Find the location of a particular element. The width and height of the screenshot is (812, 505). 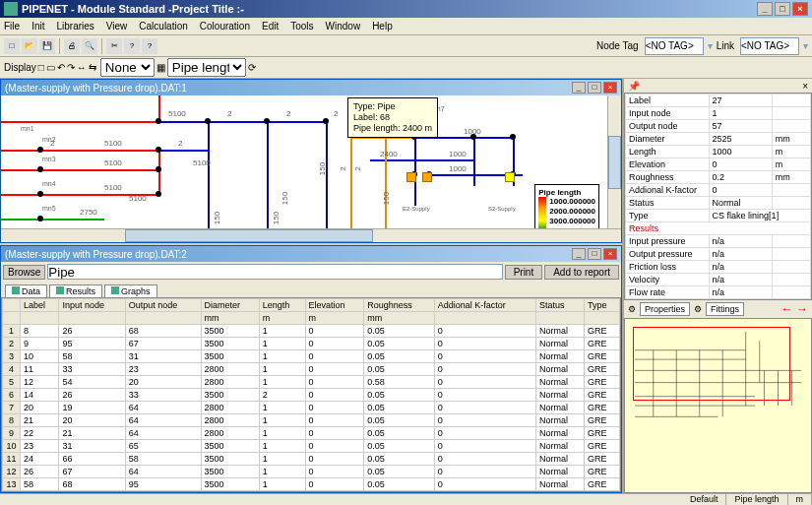

cell-label: 10 is located at coordinates (39, 356).